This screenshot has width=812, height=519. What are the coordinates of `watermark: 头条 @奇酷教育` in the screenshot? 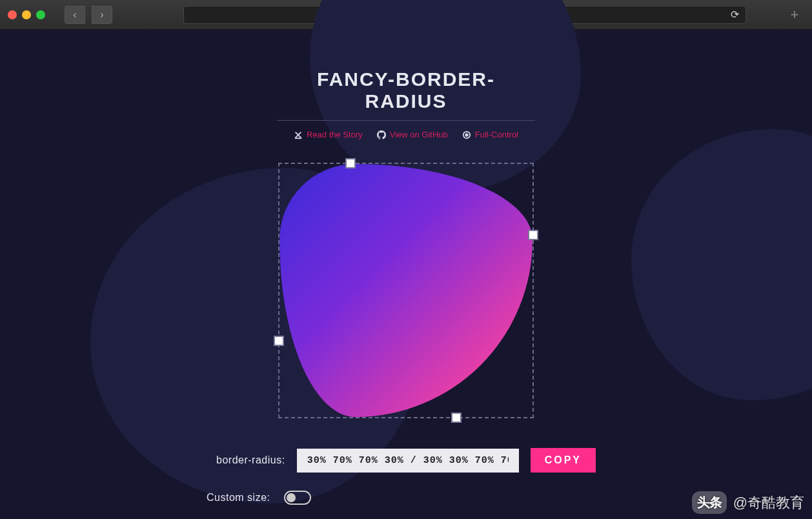 It's located at (748, 502).